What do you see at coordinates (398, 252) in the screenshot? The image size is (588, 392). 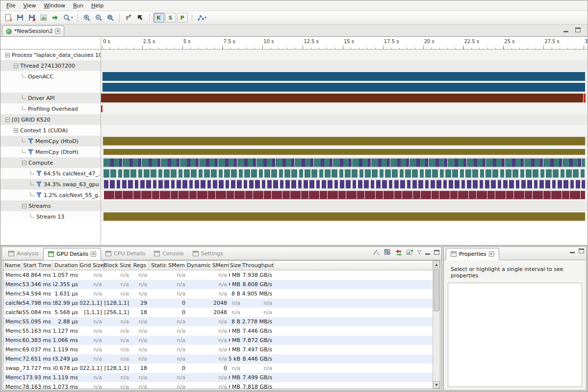 I see `swap-arrows-icon` at bounding box center [398, 252].